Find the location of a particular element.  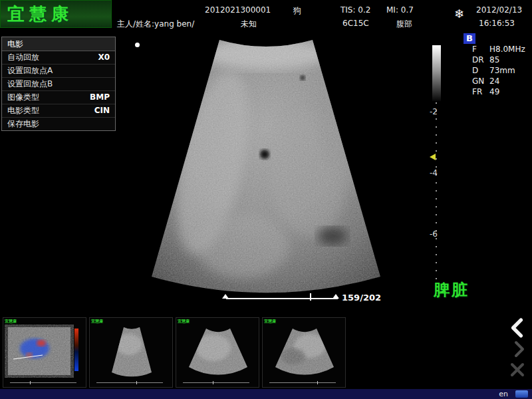

param-value: 49 is located at coordinates (495, 92).